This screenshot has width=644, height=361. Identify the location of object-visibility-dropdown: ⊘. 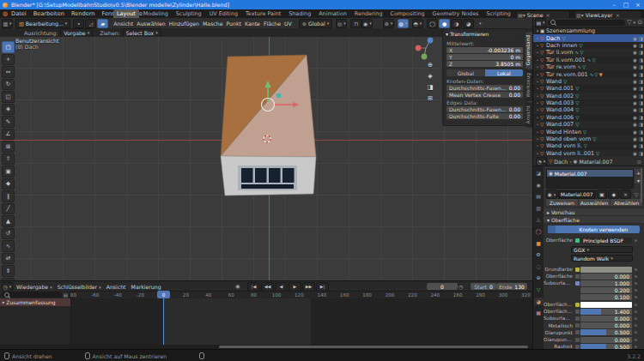
(388, 24).